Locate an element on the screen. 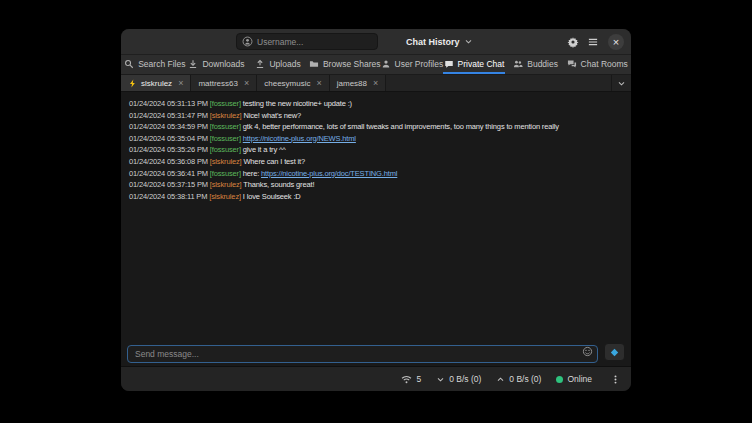 The image size is (752, 423). message-text: Nice! what's new? is located at coordinates (272, 116).